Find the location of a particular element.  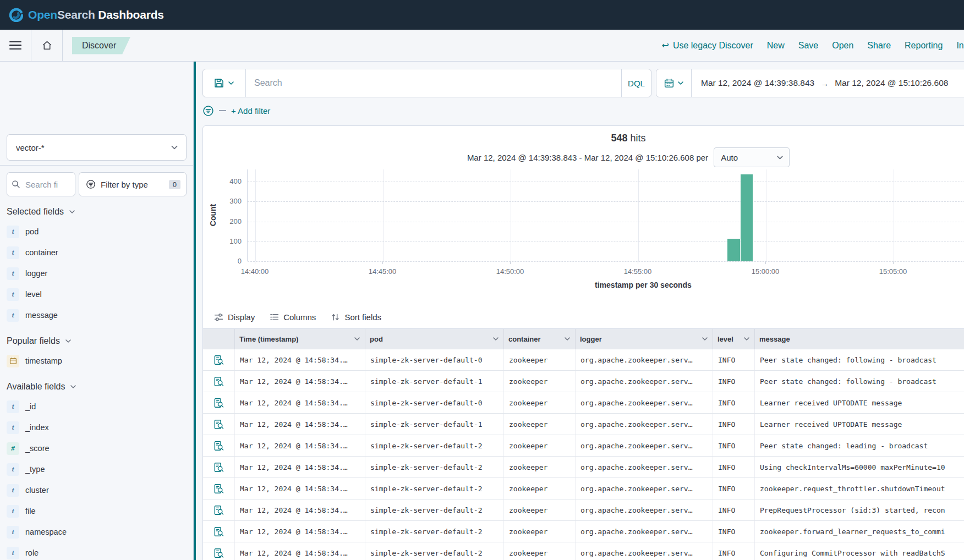

field-item-_score: #_score is located at coordinates (97, 448).